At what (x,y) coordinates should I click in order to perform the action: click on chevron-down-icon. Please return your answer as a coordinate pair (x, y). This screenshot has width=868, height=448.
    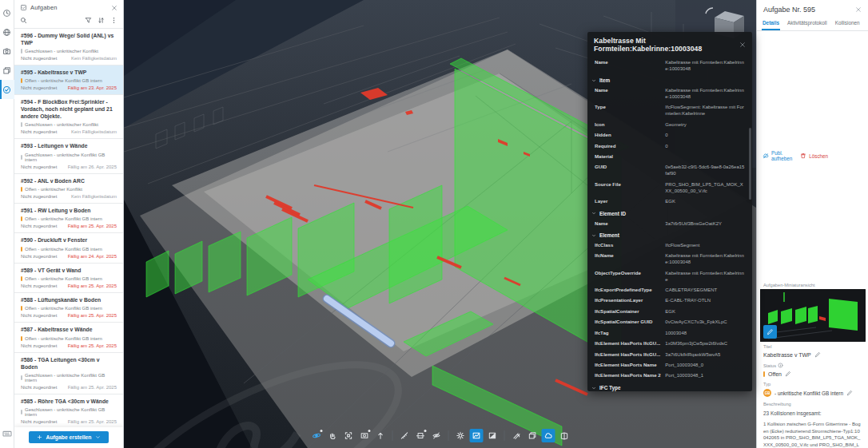
    Looking at the image, I should click on (98, 438).